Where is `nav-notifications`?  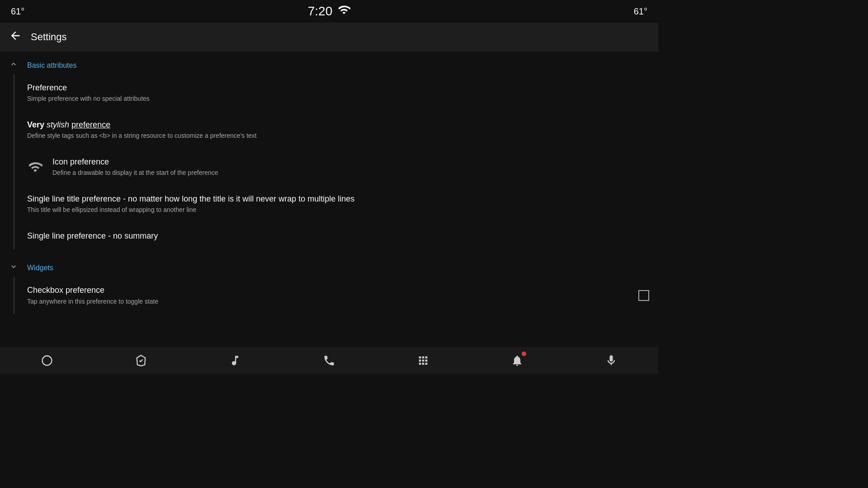
nav-notifications is located at coordinates (517, 361).